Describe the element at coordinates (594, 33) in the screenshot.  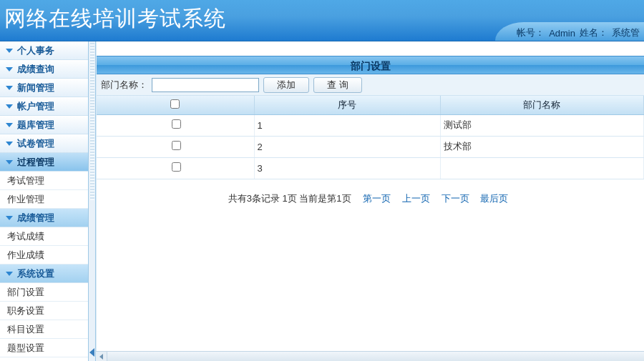
I see `name-label: 姓名：` at that location.